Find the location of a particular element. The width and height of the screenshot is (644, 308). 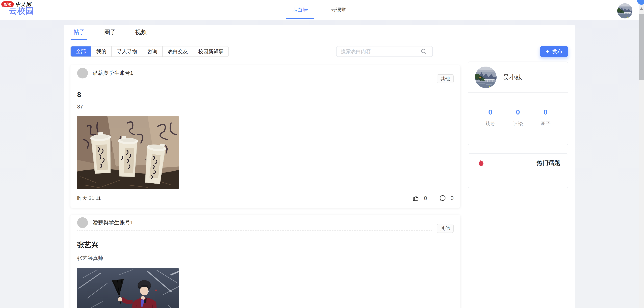

filter-mine: 我的 is located at coordinates (101, 51).